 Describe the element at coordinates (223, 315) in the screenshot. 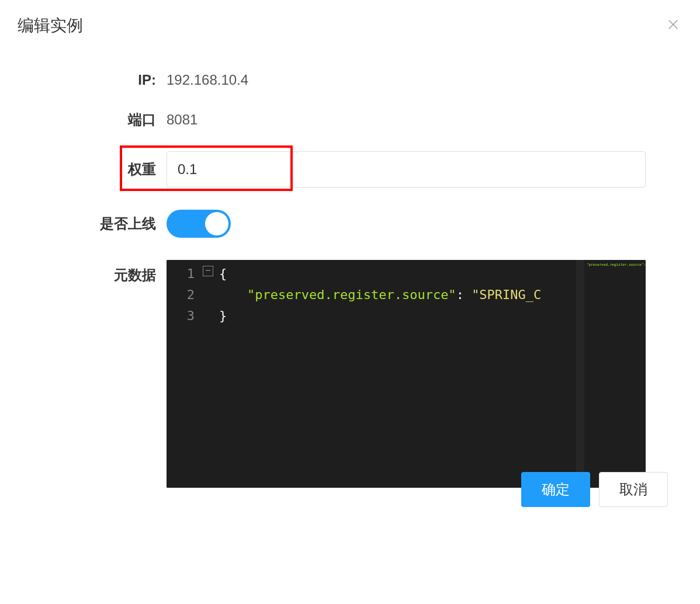

I see `code-brace-close: }` at that location.